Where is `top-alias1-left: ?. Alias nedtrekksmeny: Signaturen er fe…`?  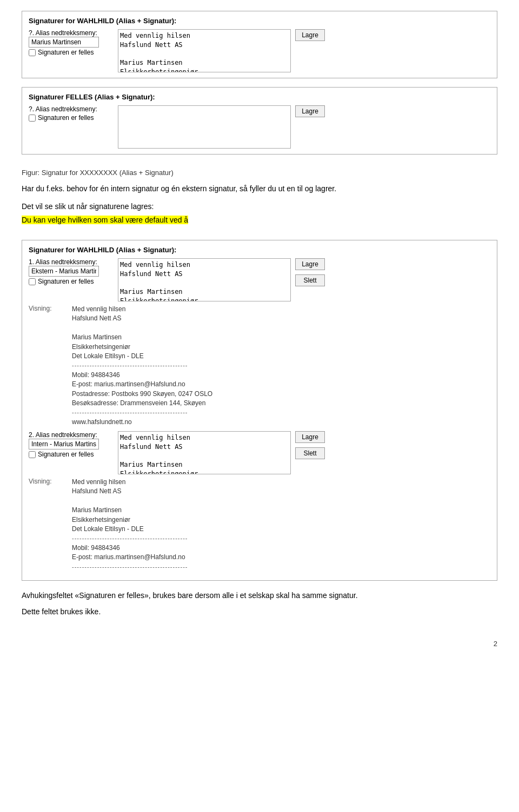
top-alias1-left: ?. Alias nedtrekksmeny: Signaturen er fe… is located at coordinates (70, 43).